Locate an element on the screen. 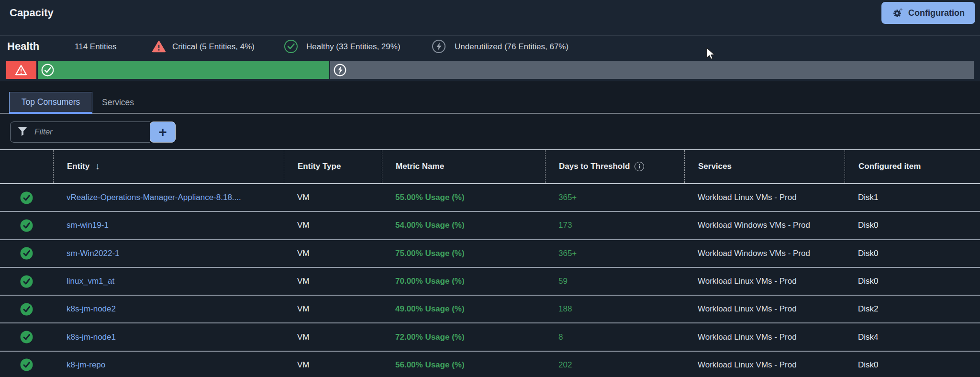  days-to-threshold-cell: 173 is located at coordinates (614, 225).